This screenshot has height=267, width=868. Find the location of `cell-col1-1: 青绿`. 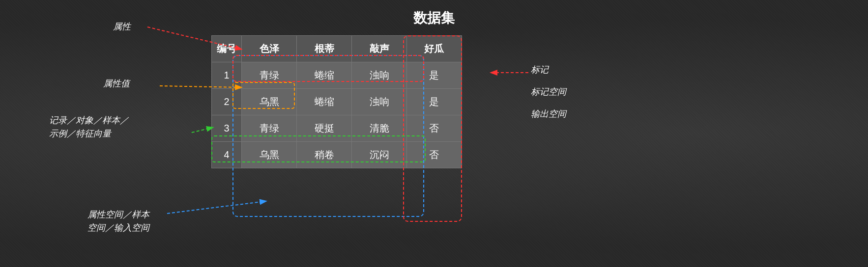

cell-col1-1: 青绿 is located at coordinates (269, 76).